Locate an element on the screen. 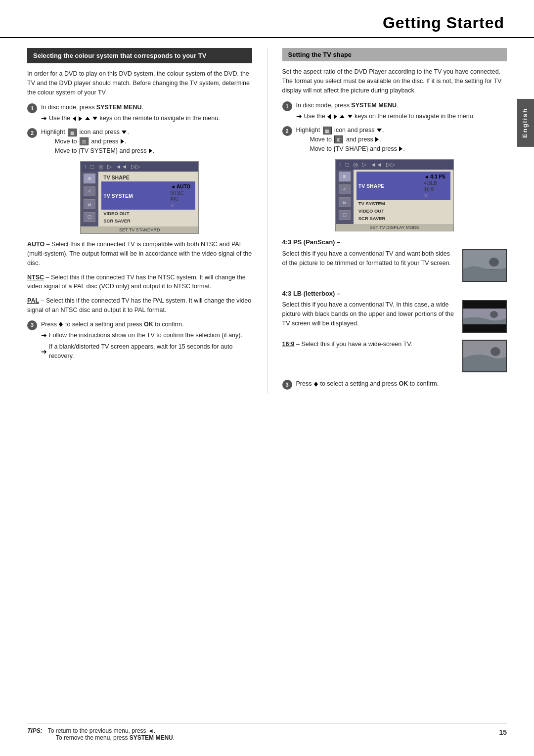  shape-43lb-text: Select this if you have a conventional T… is located at coordinates (370, 314).